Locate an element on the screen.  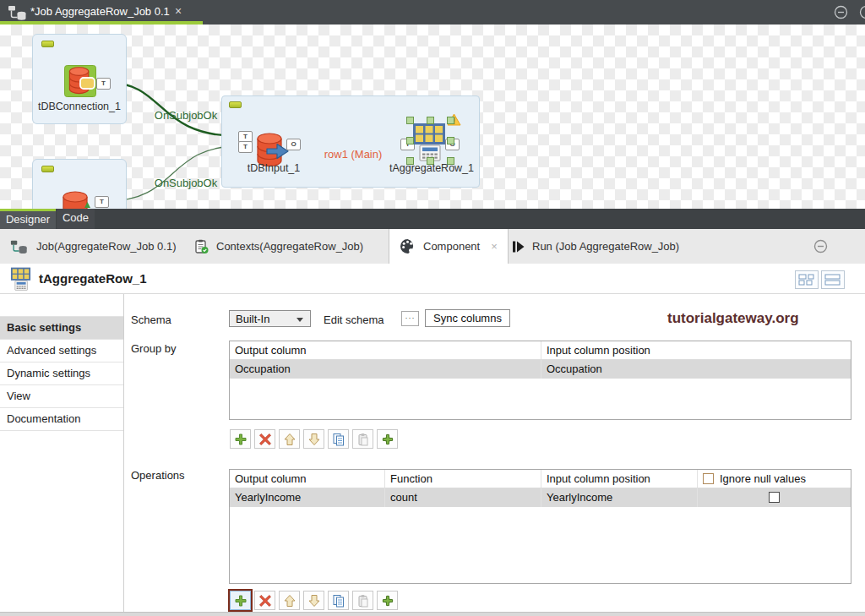
horizontal-scrollbar is located at coordinates (432, 613).